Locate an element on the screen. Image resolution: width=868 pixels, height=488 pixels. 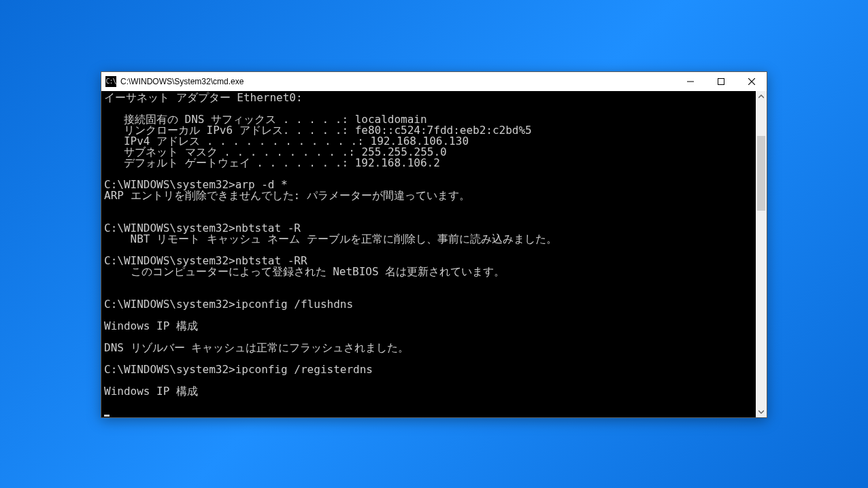
window-title: C:\WINDOWS\System32\cmd.exe is located at coordinates (397, 82).